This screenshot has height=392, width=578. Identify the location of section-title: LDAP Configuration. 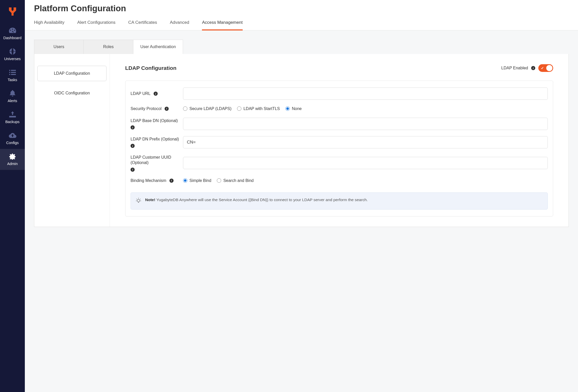
(151, 68).